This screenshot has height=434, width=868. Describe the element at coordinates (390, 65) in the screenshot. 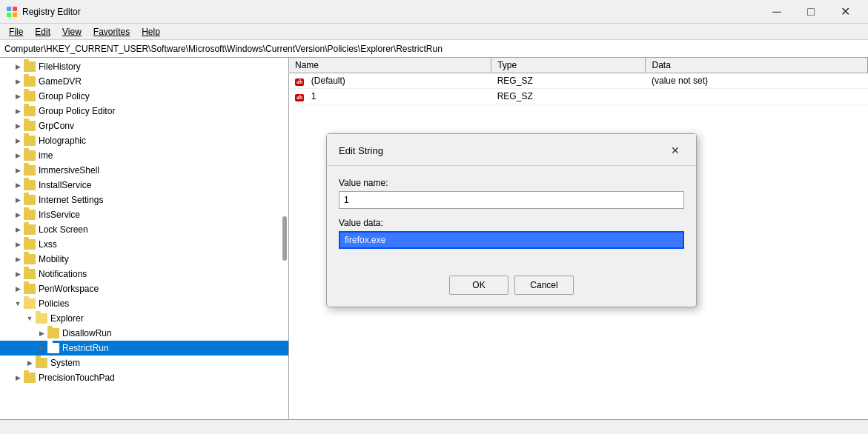

I see `col-name: Name` at that location.